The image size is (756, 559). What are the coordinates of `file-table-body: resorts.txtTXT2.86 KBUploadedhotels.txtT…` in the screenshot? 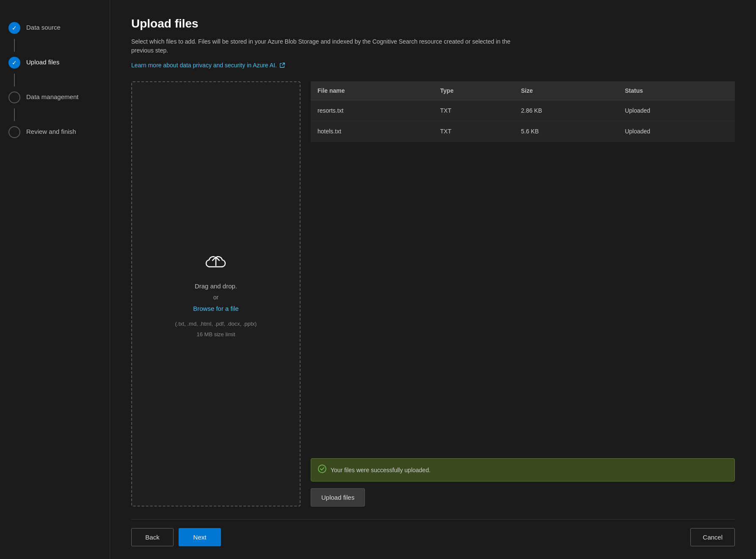 It's located at (523, 121).